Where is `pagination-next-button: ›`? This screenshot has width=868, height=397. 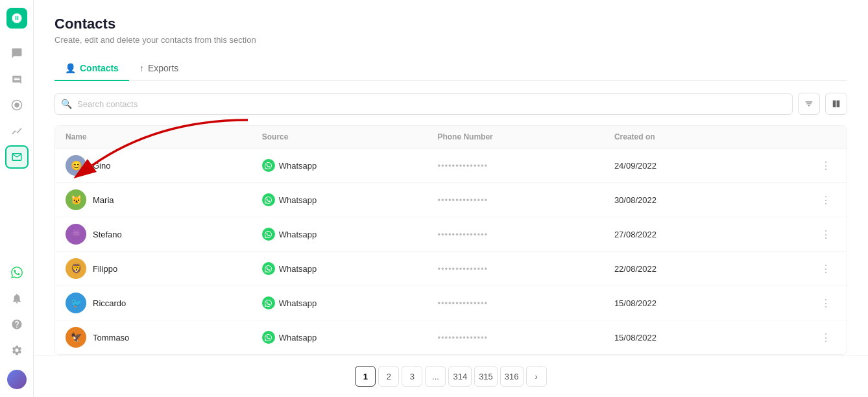
pagination-next-button: › is located at coordinates (536, 376).